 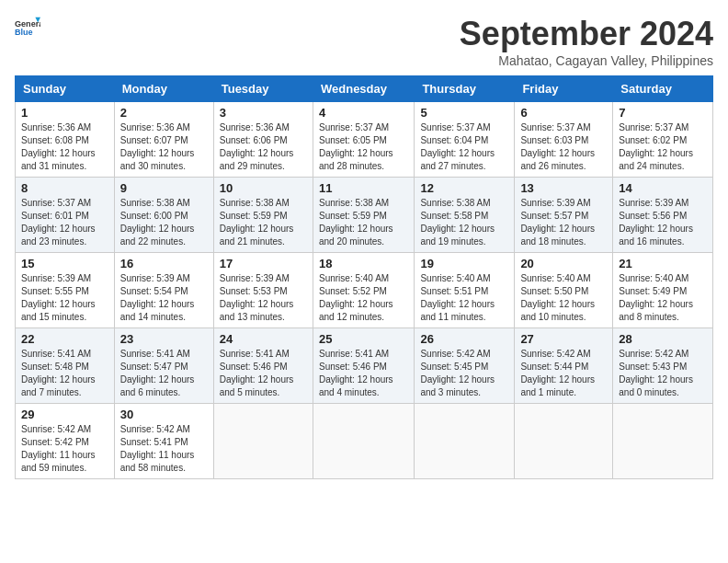 What do you see at coordinates (59, 373) in the screenshot?
I see `day-info: Sunrise: 5:41 AMSunset: 5:48 PMDaylight:…` at bounding box center [59, 373].